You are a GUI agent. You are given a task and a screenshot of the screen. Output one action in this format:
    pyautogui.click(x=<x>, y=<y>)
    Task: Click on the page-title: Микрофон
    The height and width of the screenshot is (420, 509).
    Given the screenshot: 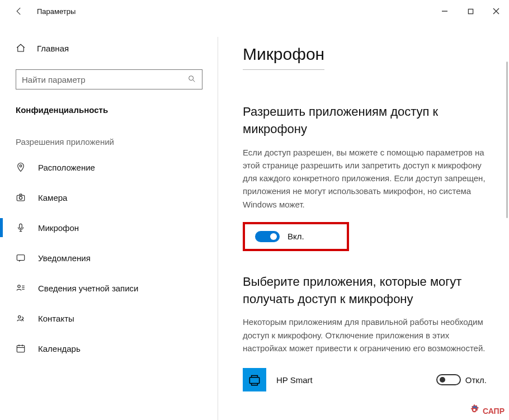 What is the action you would take?
    pyautogui.click(x=284, y=57)
    